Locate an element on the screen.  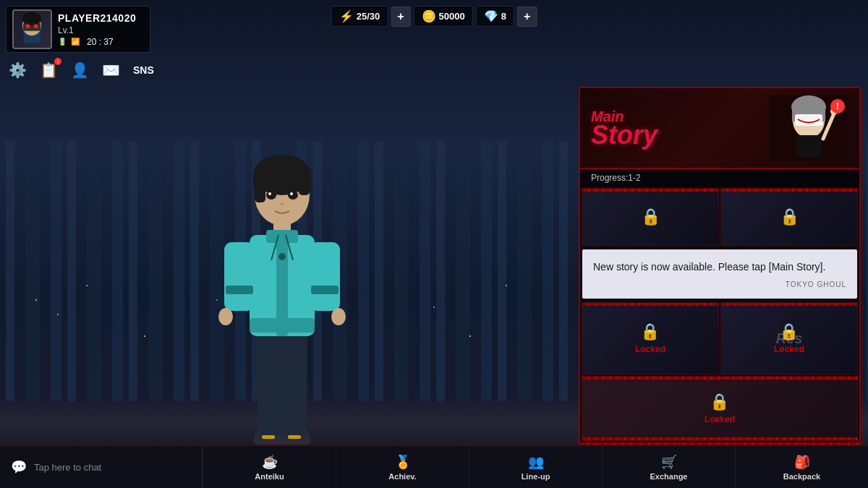
nav-anteiku: ☕ Anteiku is located at coordinates (269, 467).